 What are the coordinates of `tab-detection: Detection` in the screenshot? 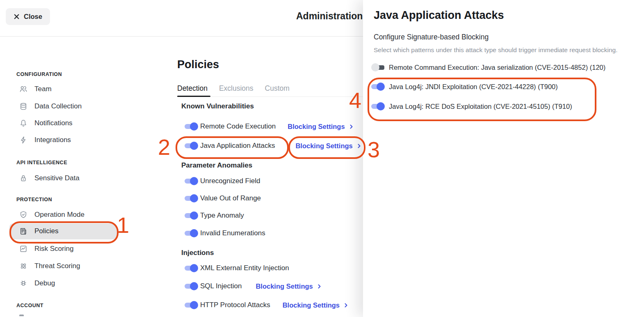 It's located at (192, 89).